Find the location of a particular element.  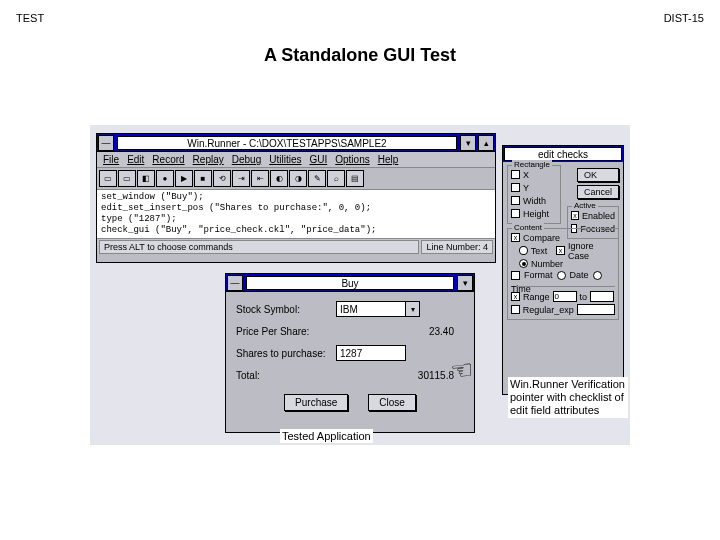

shares-label: Shares to purchase: is located at coordinates (286, 354).